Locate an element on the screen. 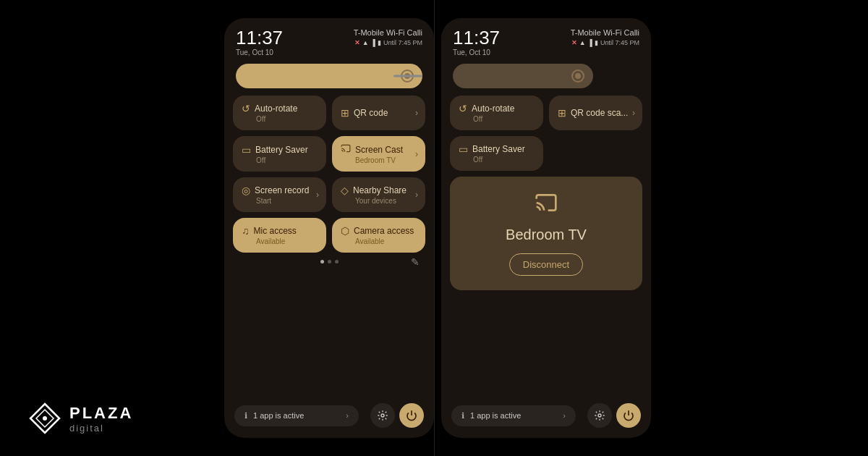  tile-mic-access: ♫ Mic access Available is located at coordinates (279, 235).